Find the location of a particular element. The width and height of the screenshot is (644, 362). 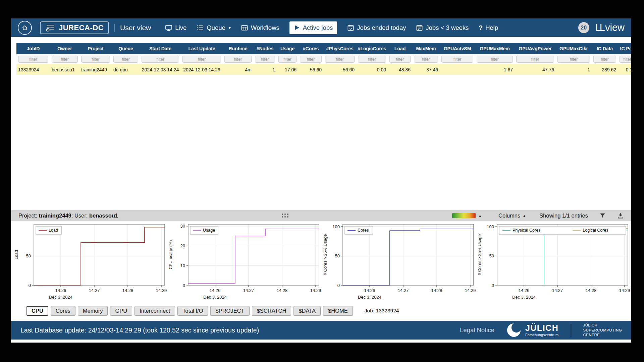

col-header-gpuavgpower: GPUAvgPower is located at coordinates (535, 49).